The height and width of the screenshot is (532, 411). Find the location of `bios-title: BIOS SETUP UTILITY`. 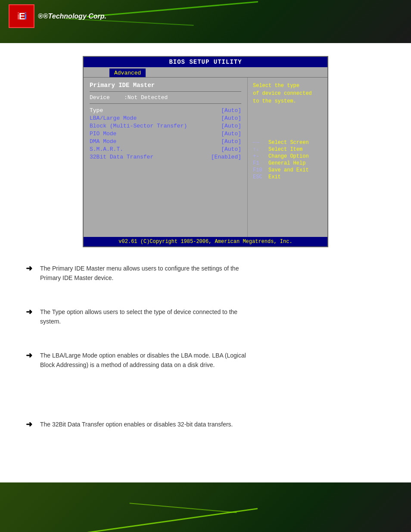

bios-title: BIOS SETUP UTILITY is located at coordinates (205, 62).